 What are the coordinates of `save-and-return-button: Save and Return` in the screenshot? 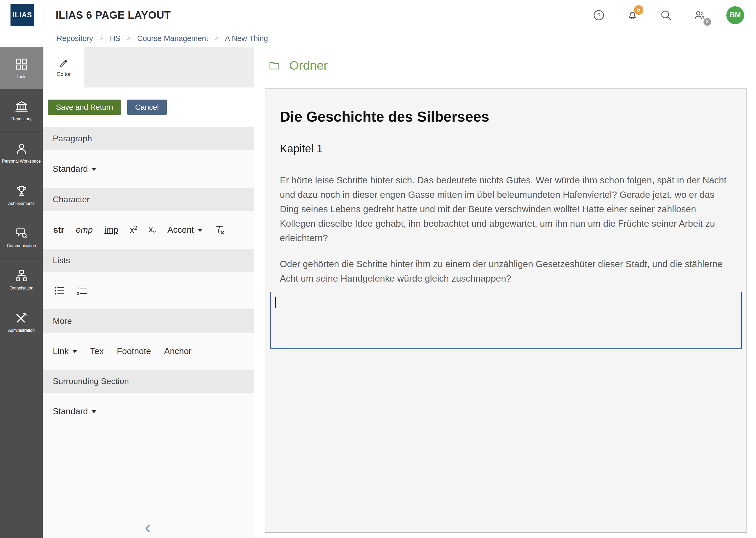 It's located at (85, 107).